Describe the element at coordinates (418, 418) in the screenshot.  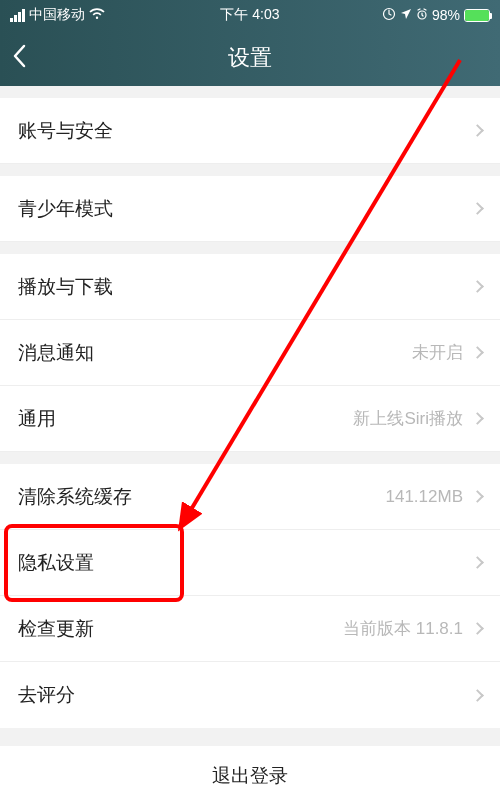
I see `row-right: 新上线Siri播放` at that location.